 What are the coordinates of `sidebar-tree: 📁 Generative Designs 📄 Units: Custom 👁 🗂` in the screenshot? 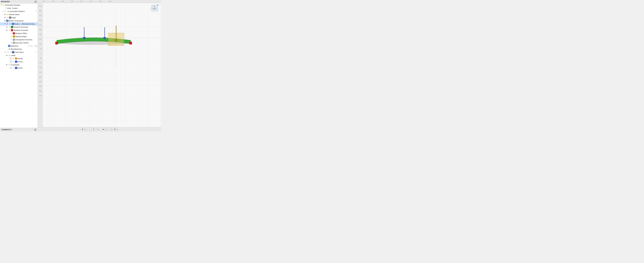 It's located at (19, 65).